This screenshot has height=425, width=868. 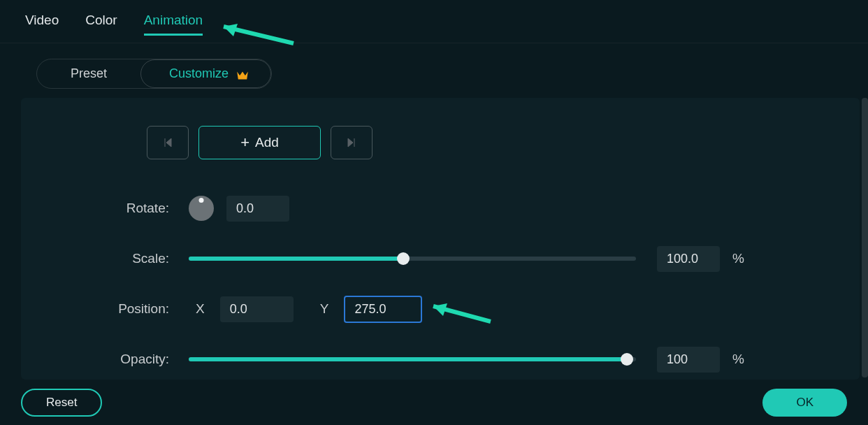 I want to click on tab-animation: Animation, so click(x=173, y=24).